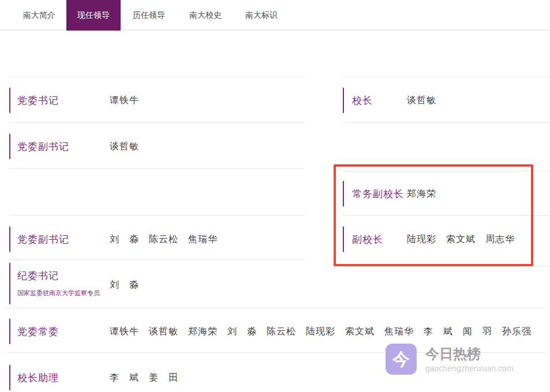 The image size is (550, 392). Describe the element at coordinates (38, 378) in the screenshot. I see `row-title: 校长助理` at that location.